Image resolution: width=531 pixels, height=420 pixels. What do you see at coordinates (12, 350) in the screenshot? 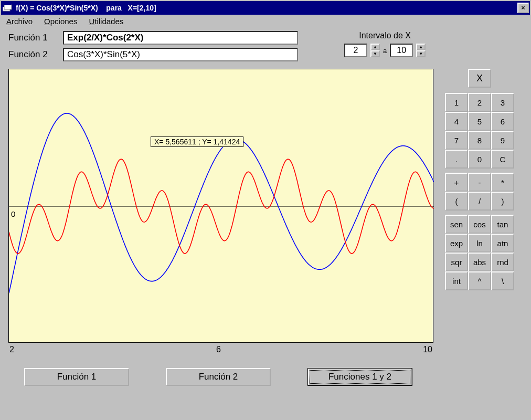
I see `x-tick: 2` at bounding box center [12, 350].